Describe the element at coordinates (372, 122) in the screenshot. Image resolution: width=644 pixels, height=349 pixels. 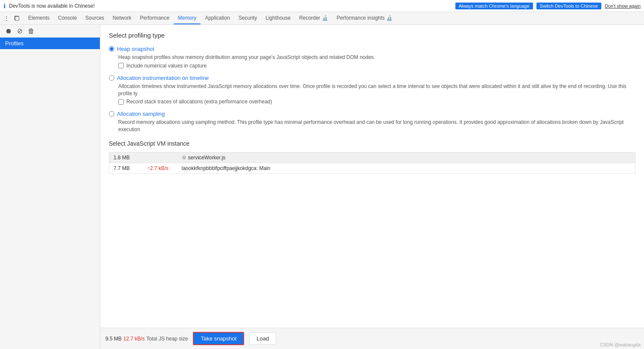
I see `allocation-sampling-option: Allocation sampling Record memory alloca…` at that location.